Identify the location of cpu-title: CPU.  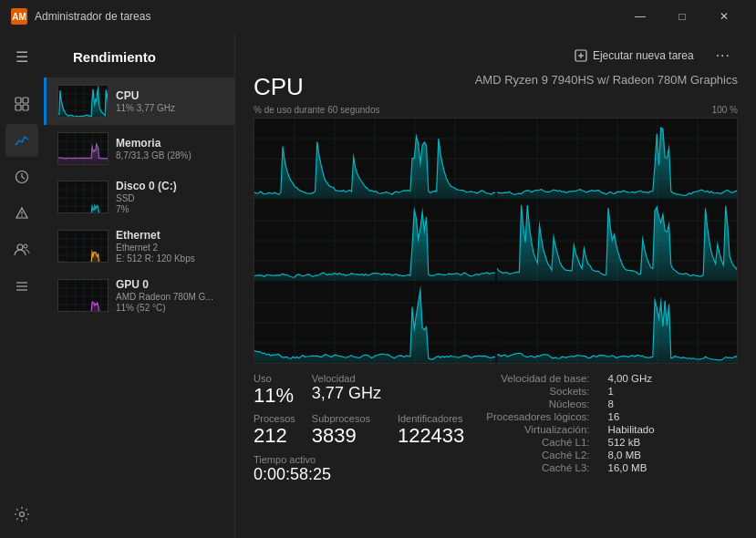
(279, 88).